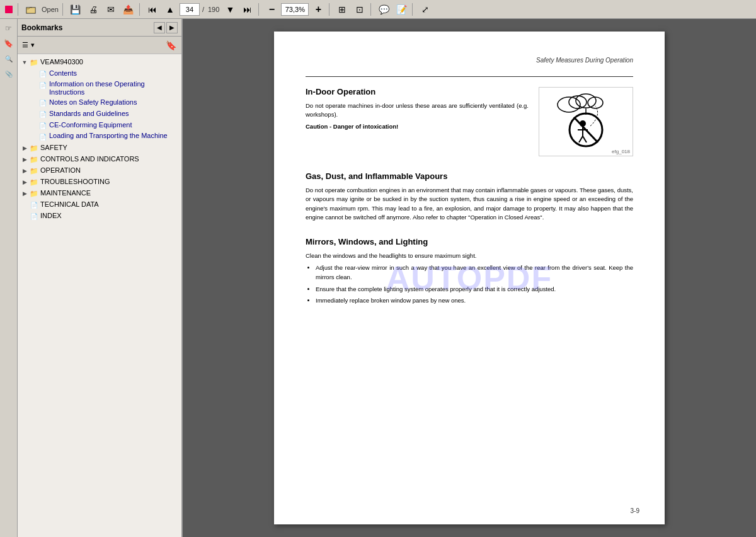 The image size is (756, 537). What do you see at coordinates (115, 73) in the screenshot?
I see `contents-label: Contents` at bounding box center [115, 73].